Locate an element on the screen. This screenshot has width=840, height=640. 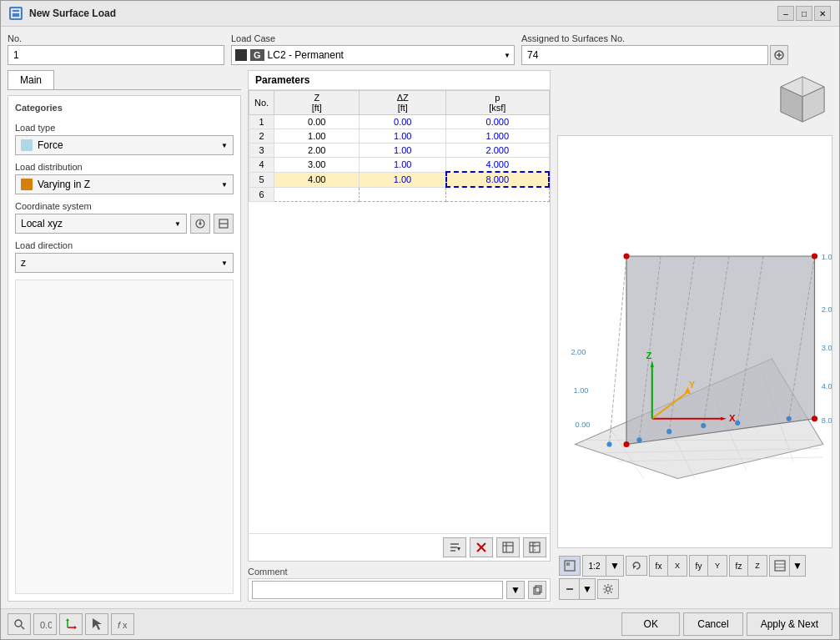
comment-expand-button: ▼ is located at coordinates (516, 590).